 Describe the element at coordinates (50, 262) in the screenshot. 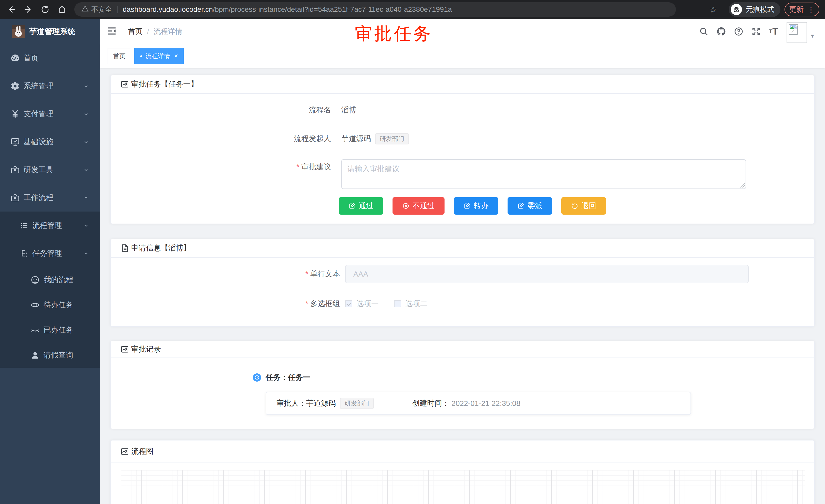

I see `sidebar: 芋道管理系统 首页 系统管理 支付管理 基础设施 研发工具 工作流程 流程管理` at that location.